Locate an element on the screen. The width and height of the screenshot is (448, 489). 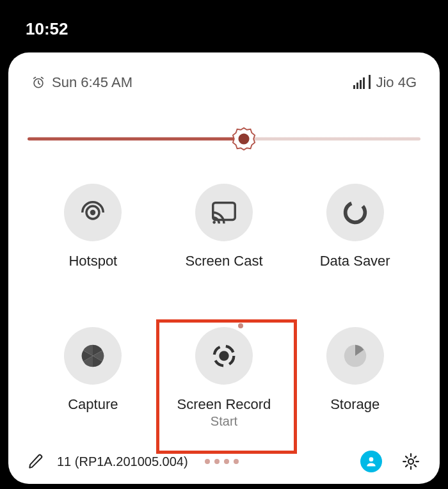
screen-cast-icon is located at coordinates (224, 212).